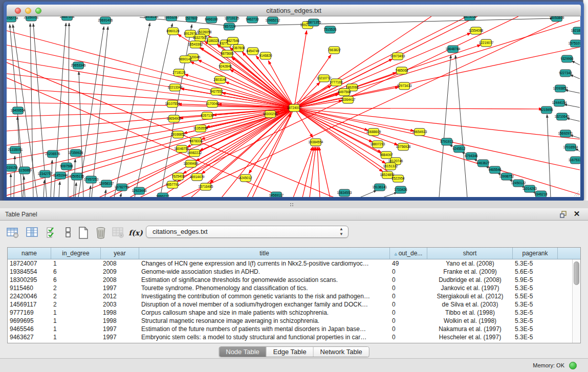 Image resolution: width=588 pixels, height=372 pixels. I want to click on cell-name: 9463627, so click(30, 337).